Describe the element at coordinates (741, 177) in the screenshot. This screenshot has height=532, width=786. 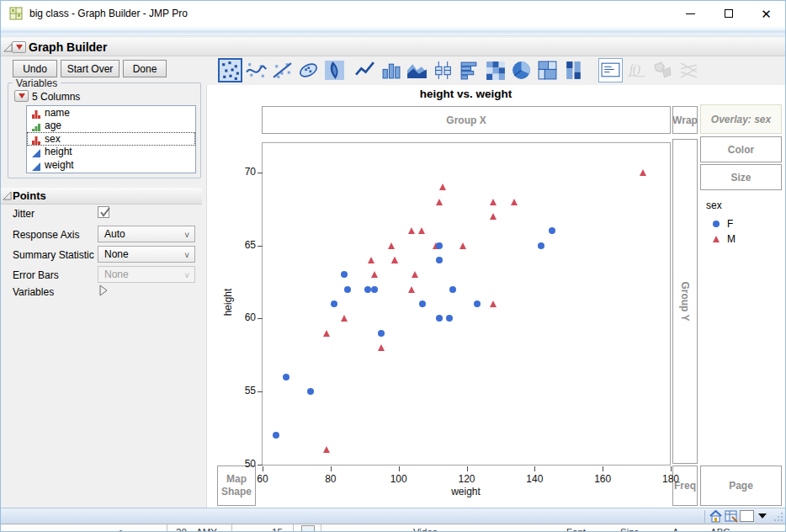
I see `drop-zone-size: Size` at that location.